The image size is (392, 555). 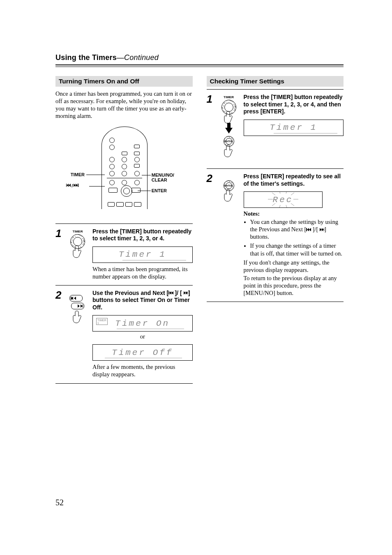 What do you see at coordinates (159, 191) in the screenshot?
I see `label-enter: ENTER` at bounding box center [159, 191].